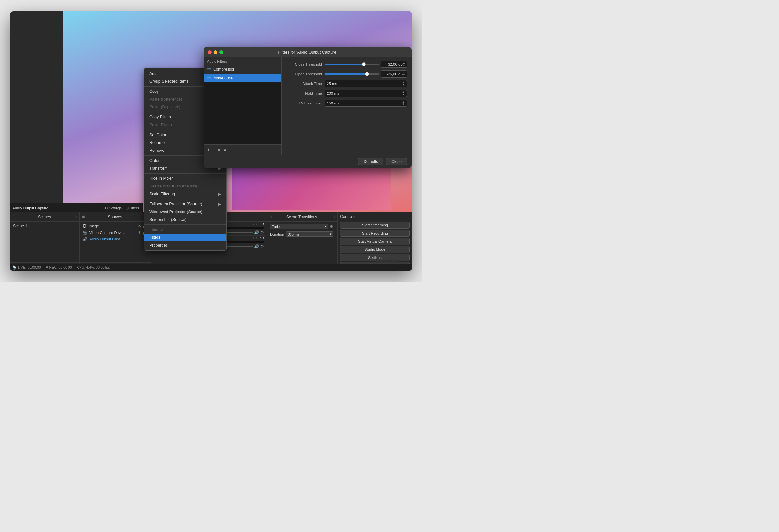 The height and width of the screenshot is (532, 779). Describe the element at coordinates (366, 103) in the screenshot. I see `release-time-value: 150 ms ▲ ▼` at that location.